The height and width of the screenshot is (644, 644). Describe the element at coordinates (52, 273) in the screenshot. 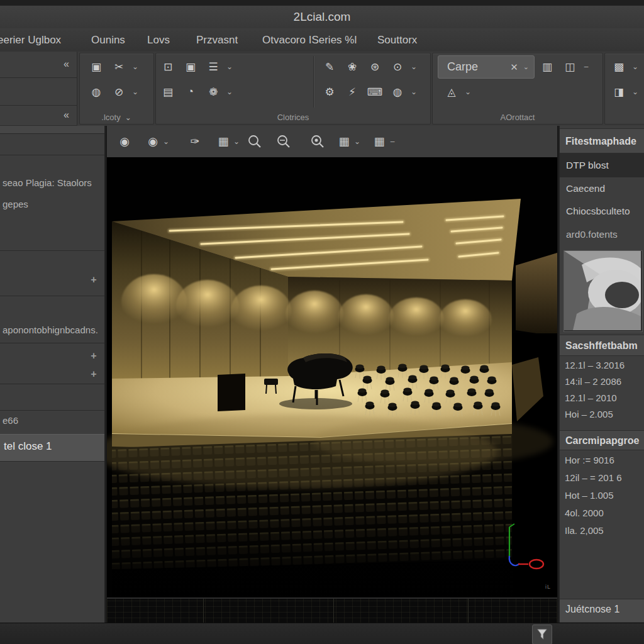

I see `explorer-row: +` at that location.